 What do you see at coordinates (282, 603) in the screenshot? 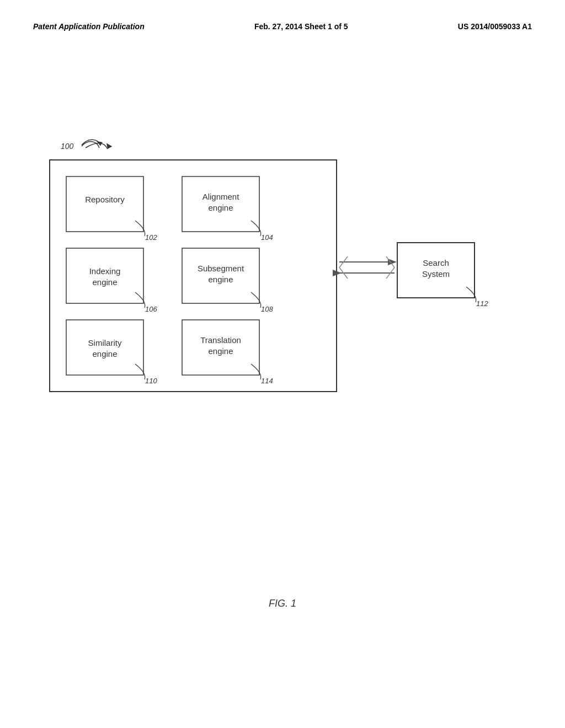
I see `svg-text: FIG. 1` at bounding box center [282, 603].